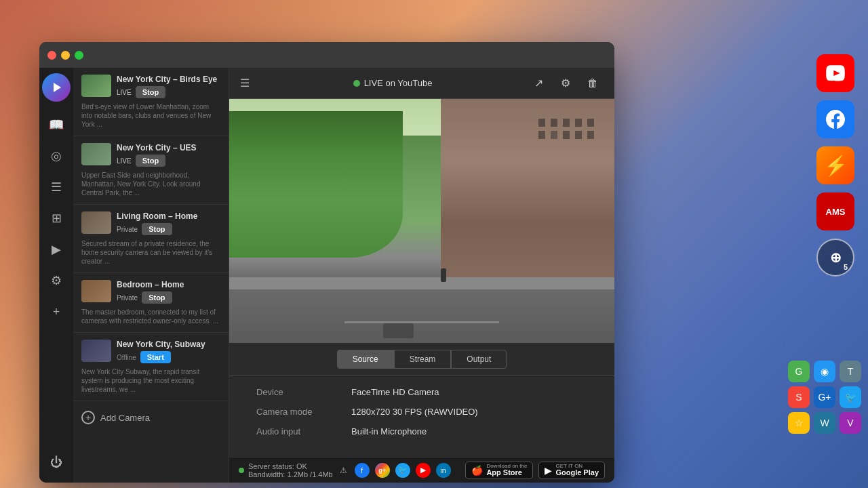 The image size is (868, 488). What do you see at coordinates (572, 470) in the screenshot?
I see `googleplay-badge: ▶ GET IT ON Google Play` at bounding box center [572, 470].